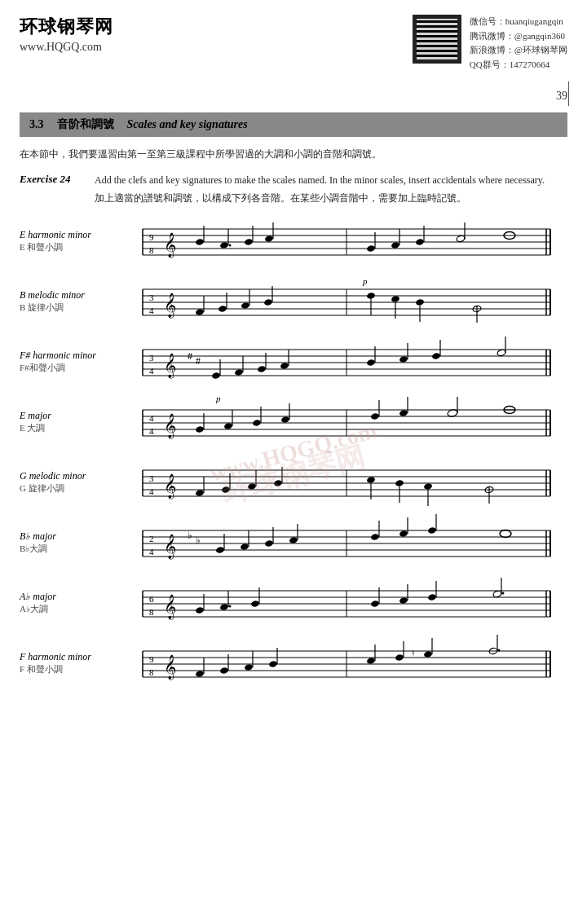  What do you see at coordinates (320, 189) in the screenshot?
I see `exercise-text: Add the clefs and key signatures to make…` at bounding box center [320, 189].